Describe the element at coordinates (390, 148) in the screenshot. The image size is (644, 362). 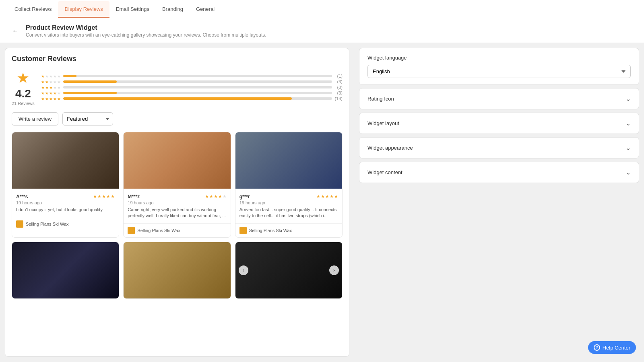
I see `widget-appearance-title: Widget appearance` at that location.